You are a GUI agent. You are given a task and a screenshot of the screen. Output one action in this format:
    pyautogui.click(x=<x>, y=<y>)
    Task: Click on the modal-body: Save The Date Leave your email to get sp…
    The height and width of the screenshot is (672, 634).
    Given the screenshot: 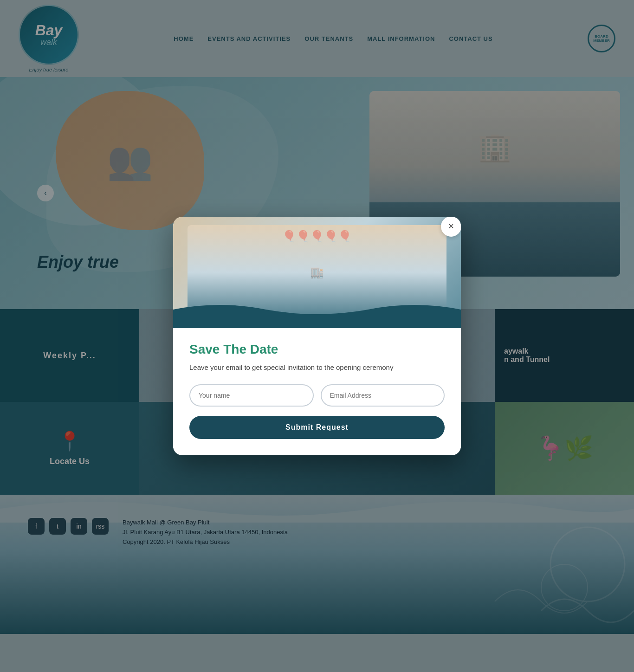 What is the action you would take?
    pyautogui.click(x=317, y=392)
    